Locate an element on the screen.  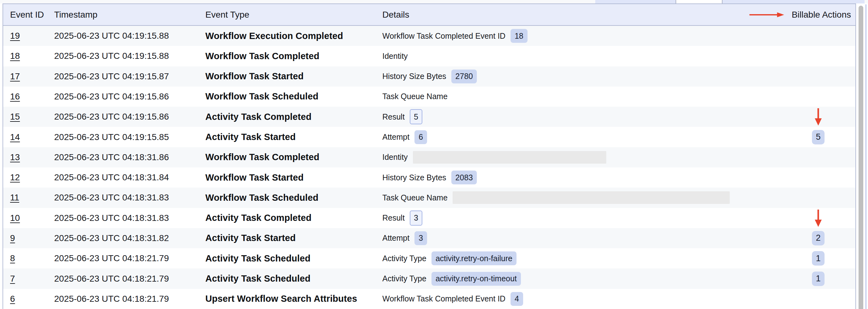
event-id-link: 9 is located at coordinates (13, 238).